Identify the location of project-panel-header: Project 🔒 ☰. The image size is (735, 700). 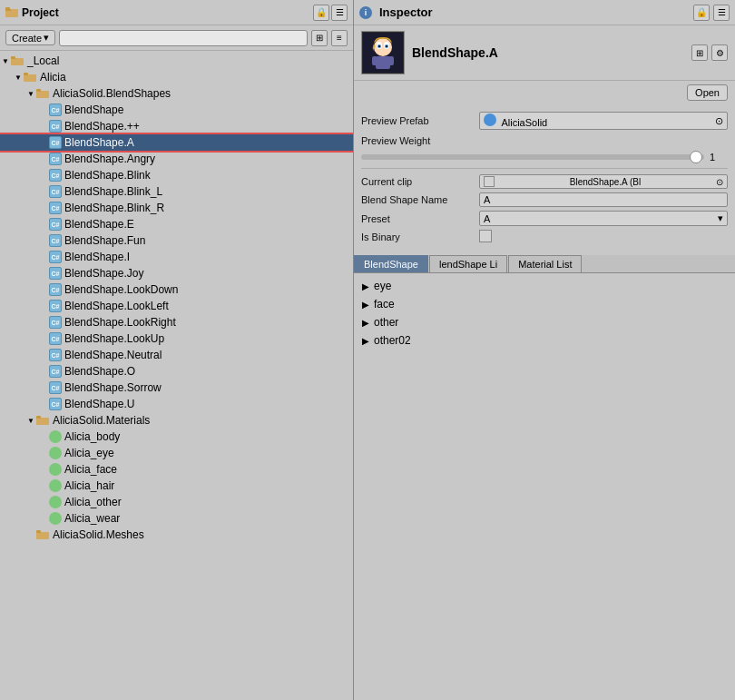
(176, 13).